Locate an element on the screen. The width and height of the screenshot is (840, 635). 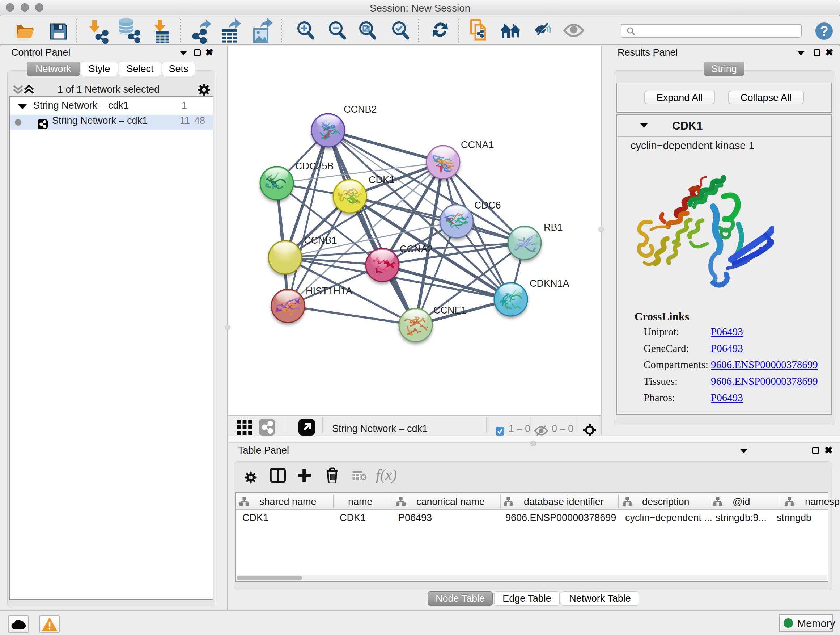
svg-text: CDC25B is located at coordinates (314, 166).